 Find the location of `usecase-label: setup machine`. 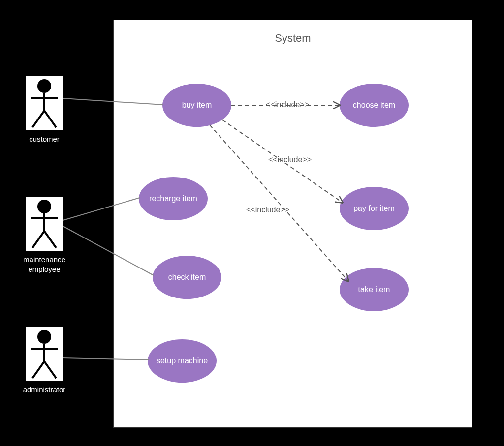

usecase-label: setup machine is located at coordinates (182, 361).